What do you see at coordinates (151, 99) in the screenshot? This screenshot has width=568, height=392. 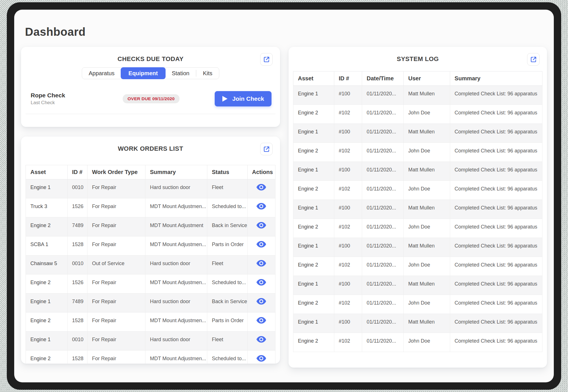 I see `overdue-badge: OVER DUE 09/11/2020` at bounding box center [151, 99].